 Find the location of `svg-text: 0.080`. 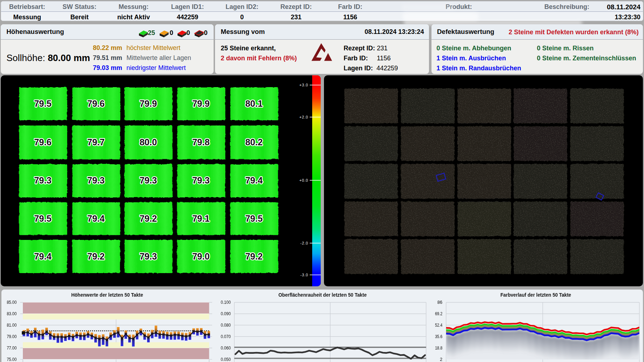

svg-text: 0.080 is located at coordinates (226, 325).